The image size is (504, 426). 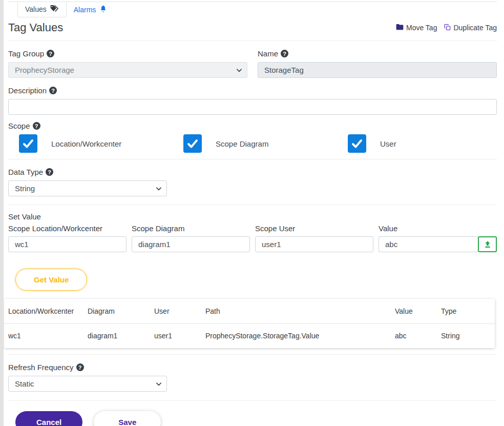 I want to click on page-title: Tag Values, so click(x=36, y=28).